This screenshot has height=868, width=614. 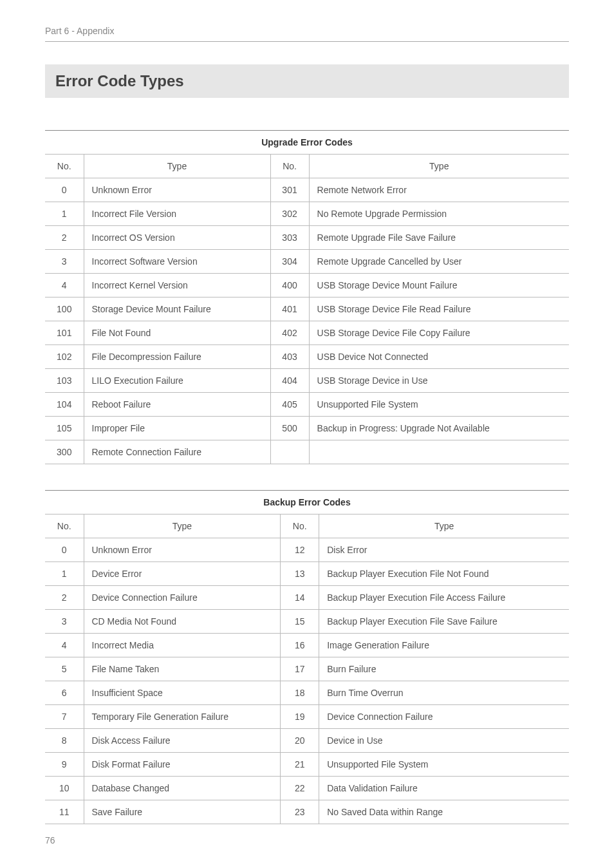 What do you see at coordinates (307, 452) in the screenshot?
I see `table-row: 300Remote Connection Failure` at bounding box center [307, 452].